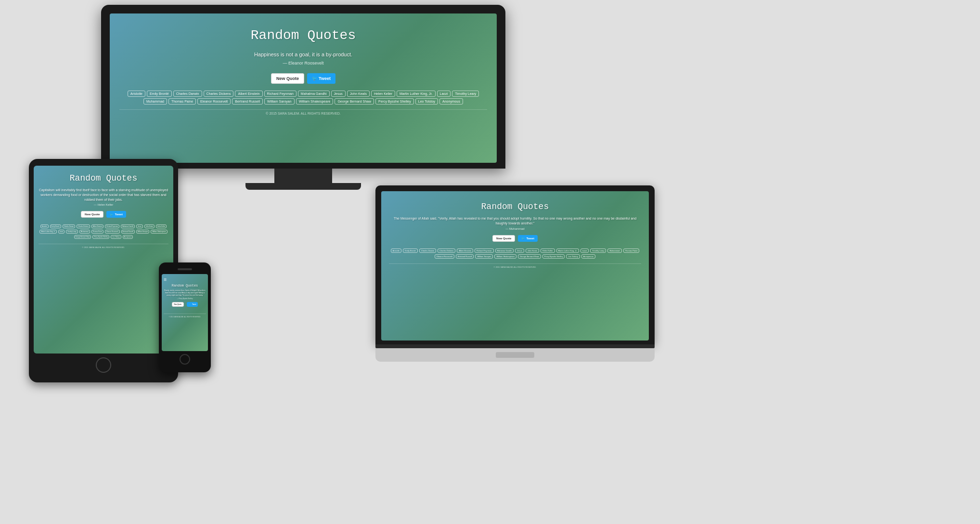 The height and width of the screenshot is (524, 980). What do you see at coordinates (185, 286) in the screenshot?
I see `phone-title: Random Quotes` at bounding box center [185, 286].